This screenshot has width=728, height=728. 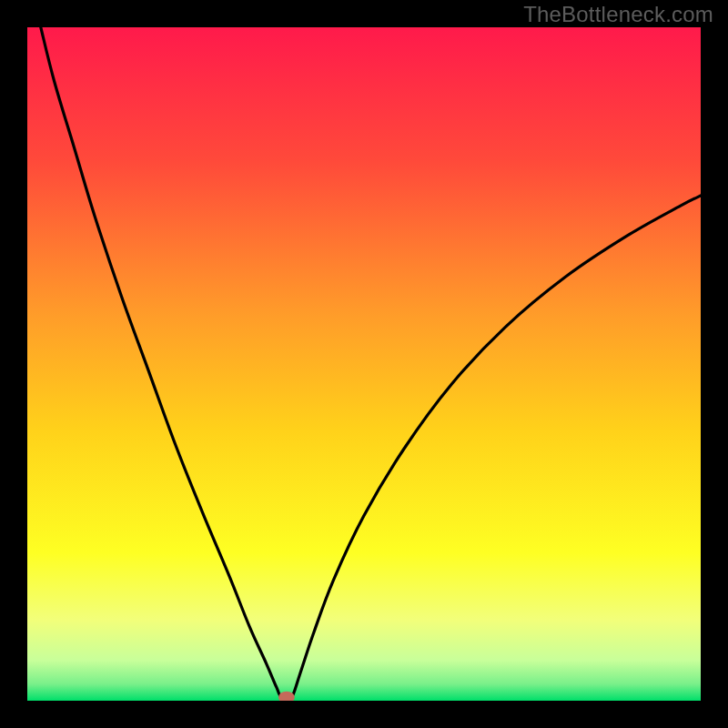 What do you see at coordinates (619, 15) in the screenshot?
I see `watermark-text: TheBottleneck.com` at bounding box center [619, 15].